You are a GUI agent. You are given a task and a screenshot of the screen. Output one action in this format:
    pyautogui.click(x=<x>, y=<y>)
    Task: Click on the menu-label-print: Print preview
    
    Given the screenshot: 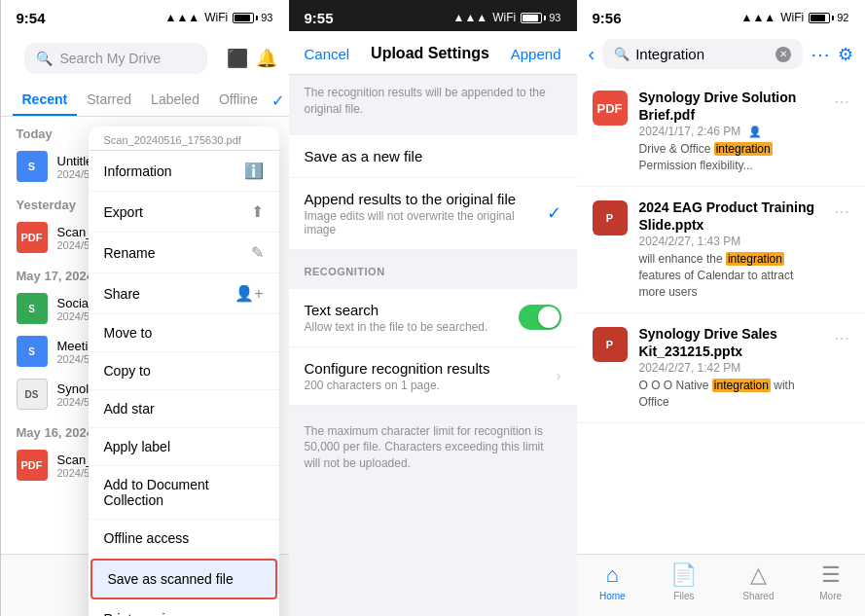 What is the action you would take?
    pyautogui.click(x=144, y=613)
    